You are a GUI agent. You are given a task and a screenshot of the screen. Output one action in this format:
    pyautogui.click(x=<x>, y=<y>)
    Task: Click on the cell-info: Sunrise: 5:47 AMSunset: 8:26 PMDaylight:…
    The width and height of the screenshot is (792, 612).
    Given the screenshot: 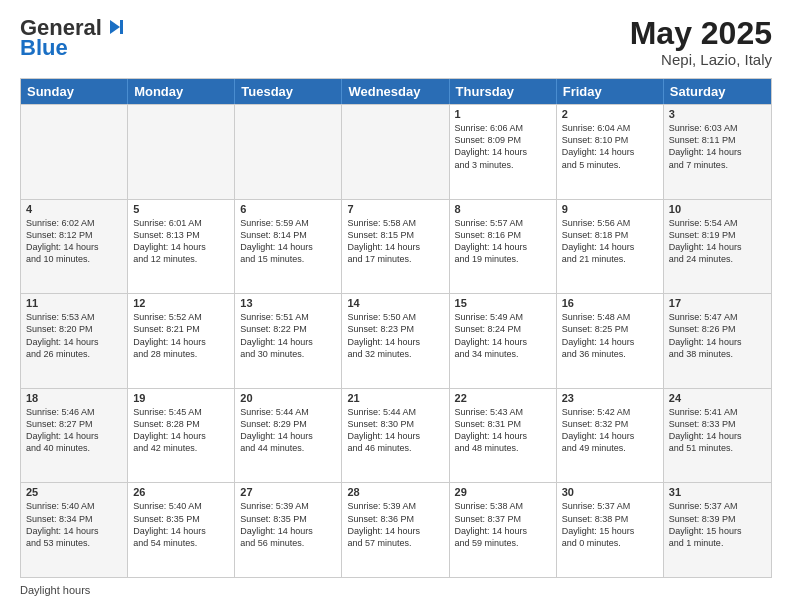 What is the action you would take?
    pyautogui.click(x=718, y=336)
    